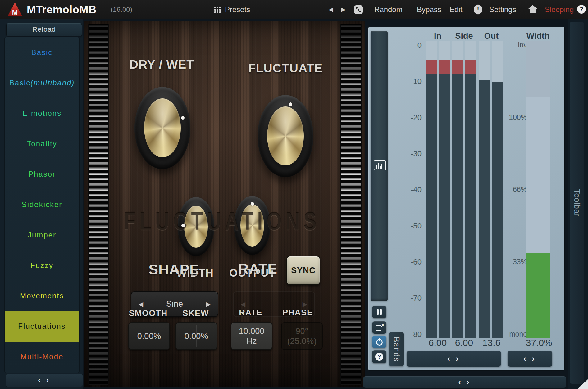 This screenshot has width=588, height=389. Describe the element at coordinates (121, 9) in the screenshot. I see `plugin-version: (16.00)` at that location.